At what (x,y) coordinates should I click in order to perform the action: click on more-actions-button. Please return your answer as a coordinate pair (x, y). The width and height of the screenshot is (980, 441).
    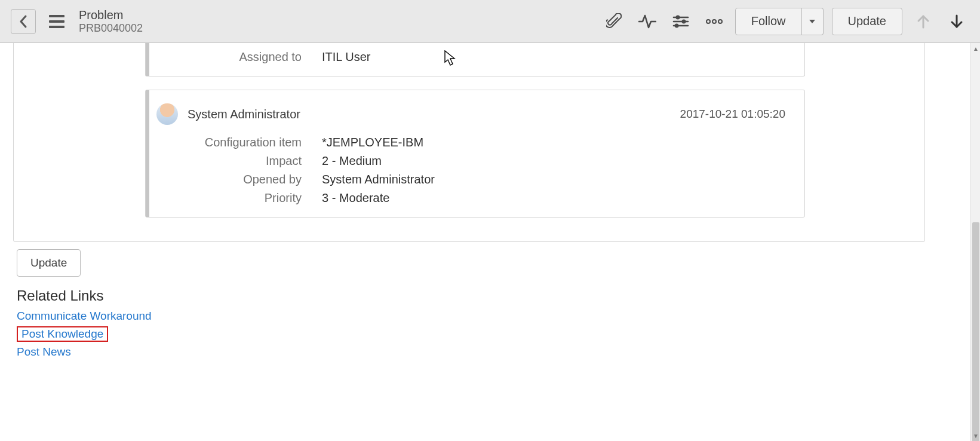
    Looking at the image, I should click on (714, 22).